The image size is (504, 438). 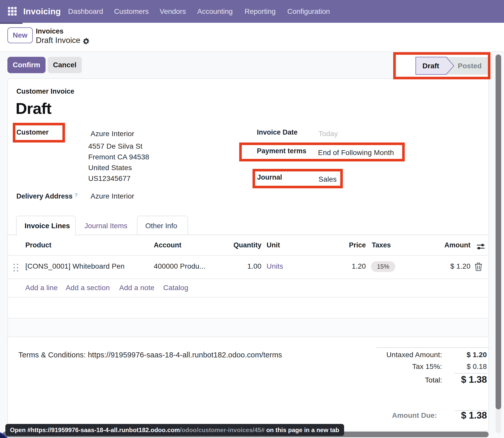 I want to click on gear-icon, so click(x=86, y=41).